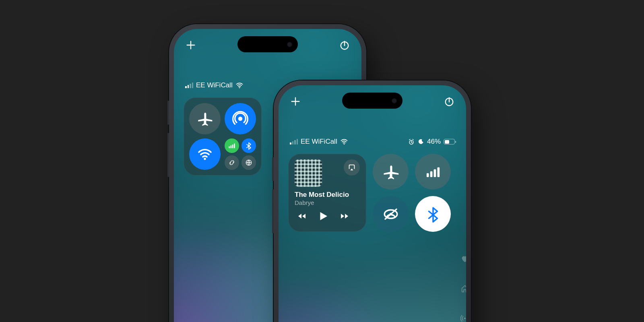 The image size is (644, 322). What do you see at coordinates (240, 119) in the screenshot?
I see `airdrop-icon` at bounding box center [240, 119].